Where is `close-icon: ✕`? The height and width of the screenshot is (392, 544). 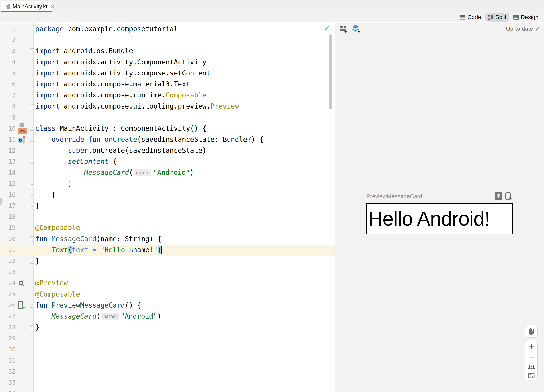 close-icon: ✕ is located at coordinates (52, 6).